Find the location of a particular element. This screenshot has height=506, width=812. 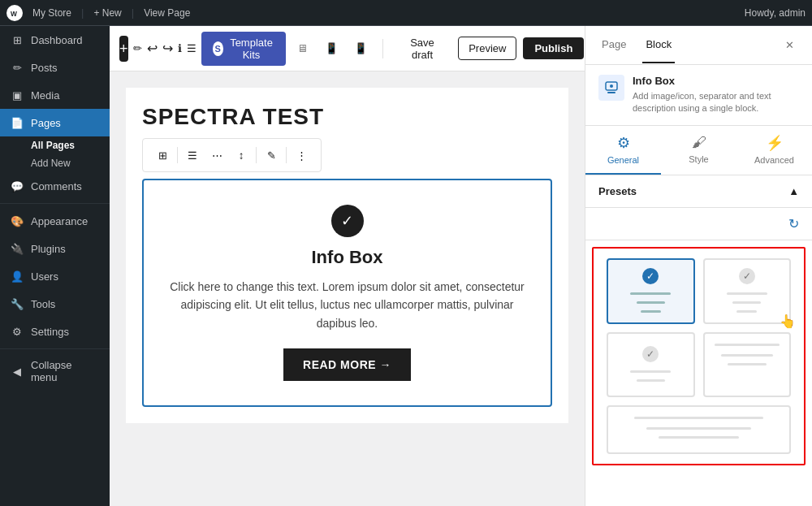

block-toolbar-sep2 is located at coordinates (257, 155).